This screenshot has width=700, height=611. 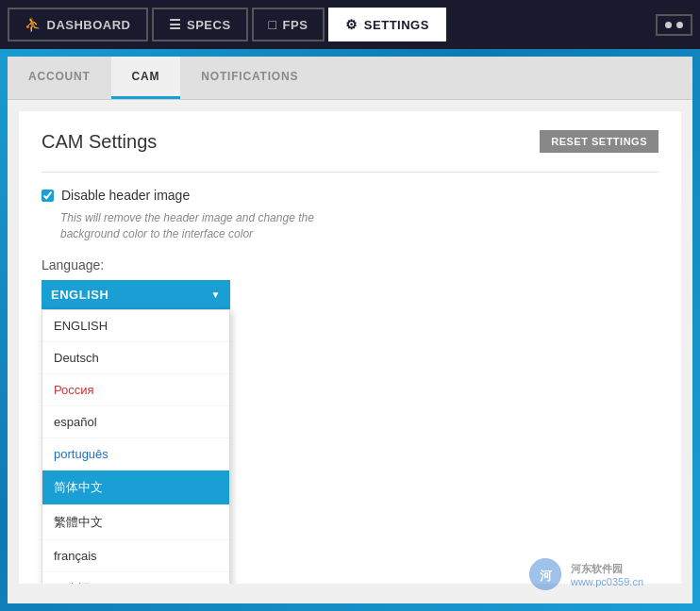 What do you see at coordinates (350, 265) in the screenshot?
I see `language-label: Language:` at bounding box center [350, 265].